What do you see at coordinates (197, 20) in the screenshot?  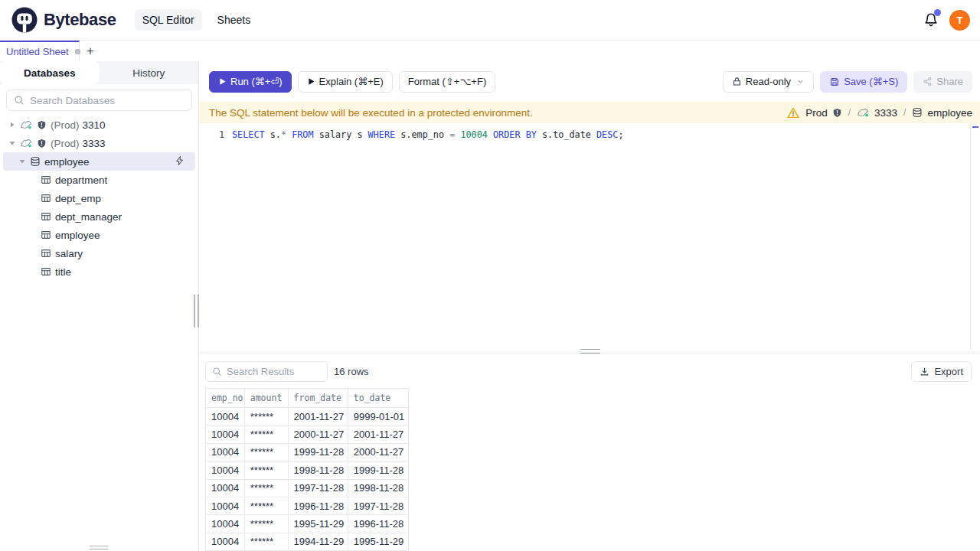 I see `top-nav: SQL Editor Sheets` at bounding box center [197, 20].